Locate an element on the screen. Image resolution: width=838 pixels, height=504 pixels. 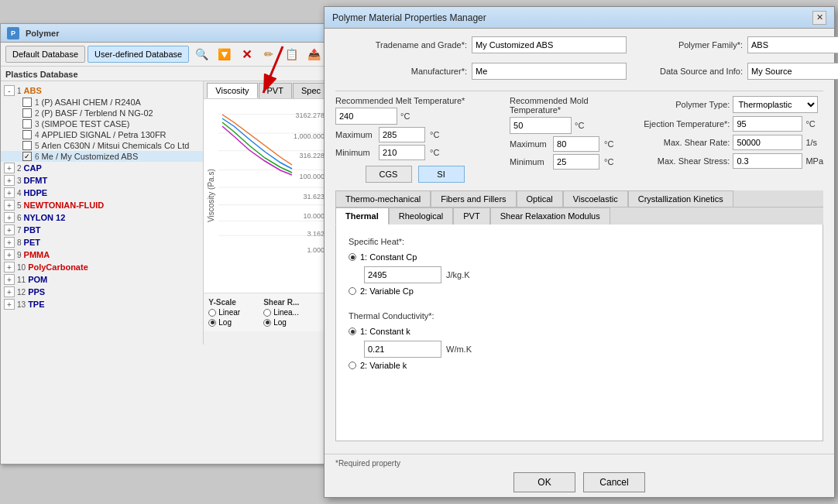
tab-thermal: Thermal is located at coordinates (362, 216).